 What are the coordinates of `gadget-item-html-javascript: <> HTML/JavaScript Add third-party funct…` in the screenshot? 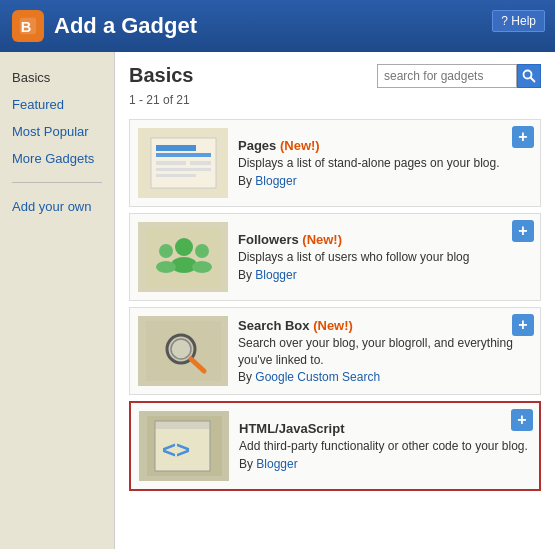 It's located at (335, 446).